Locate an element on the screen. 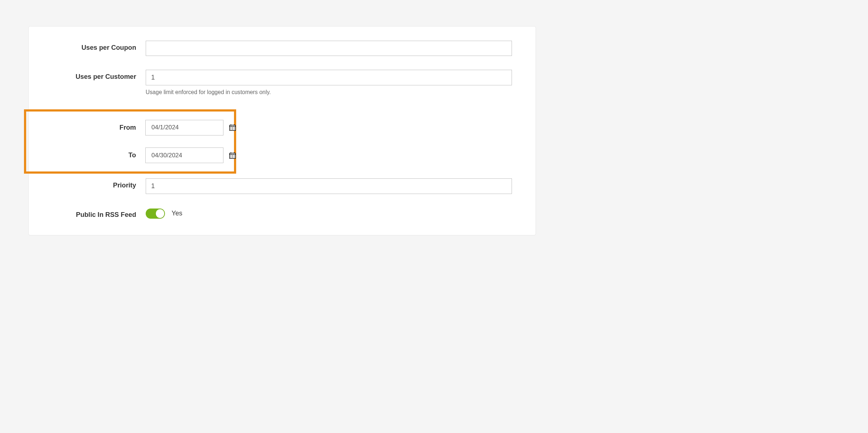 This screenshot has width=868, height=433. to-date-field is located at coordinates (184, 155).